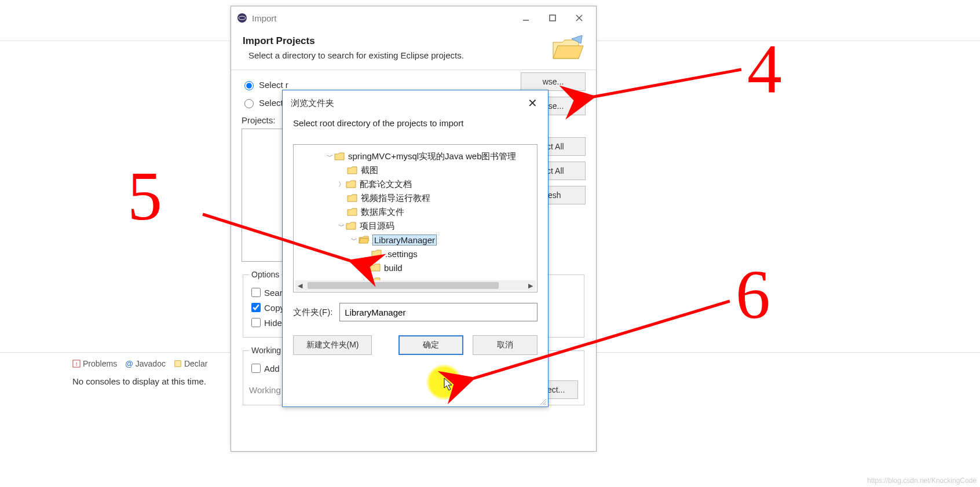  Describe the element at coordinates (415, 268) in the screenshot. I see `tree-node: 〉build` at that location.